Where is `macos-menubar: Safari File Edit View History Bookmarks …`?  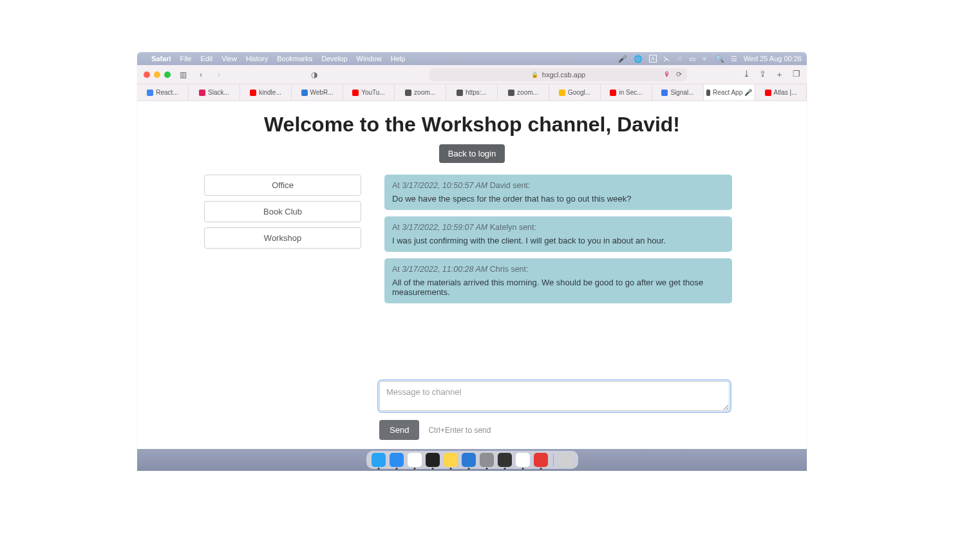 macos-menubar: Safari File Edit View History Bookmarks … is located at coordinates (472, 59).